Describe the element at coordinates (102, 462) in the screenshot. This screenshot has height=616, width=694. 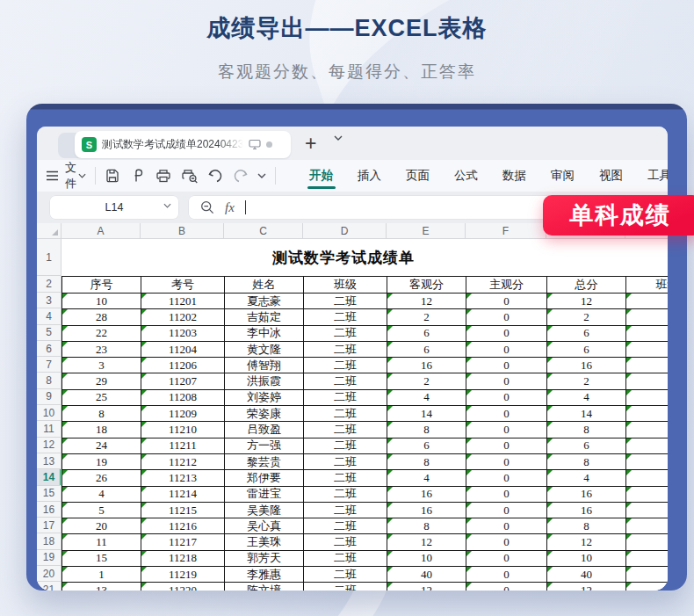
I see `cell: 19` at that location.